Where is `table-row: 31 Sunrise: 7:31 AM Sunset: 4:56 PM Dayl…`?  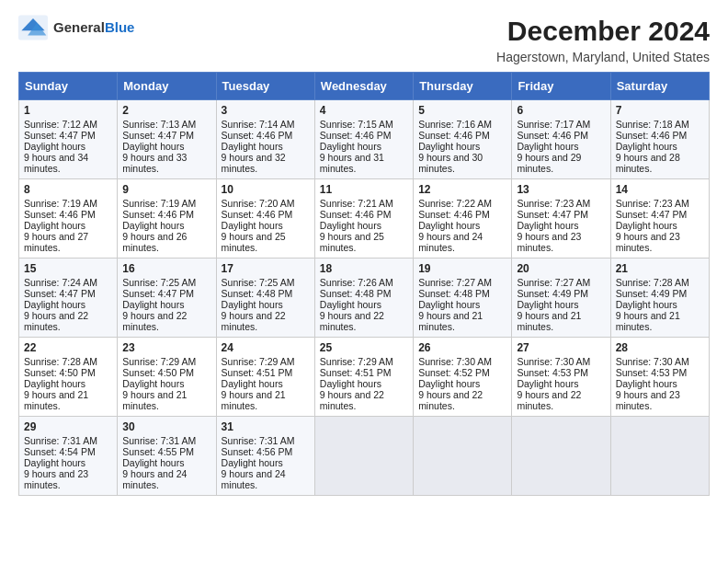 table-row: 31 Sunrise: 7:31 AM Sunset: 4:56 PM Dayl… is located at coordinates (265, 456).